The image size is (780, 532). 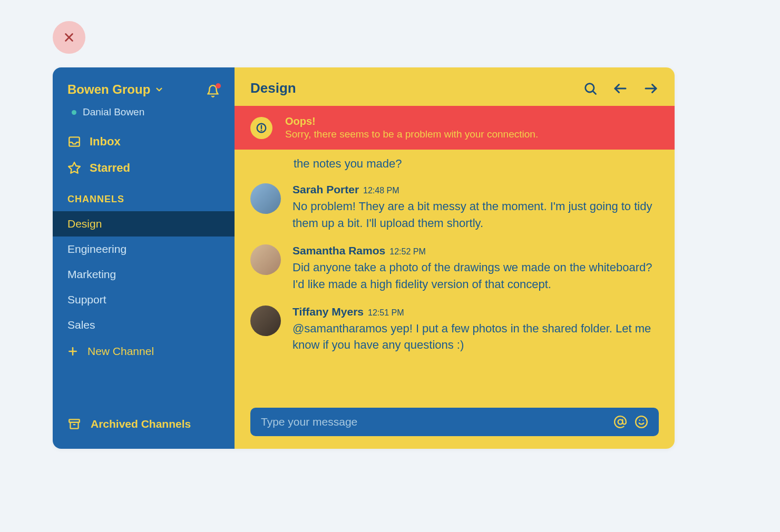 I want to click on smile-icon, so click(x=641, y=422).